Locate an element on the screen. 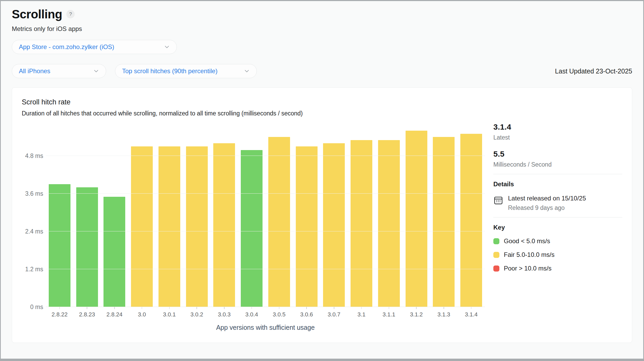  details-heading: Details is located at coordinates (558, 184).